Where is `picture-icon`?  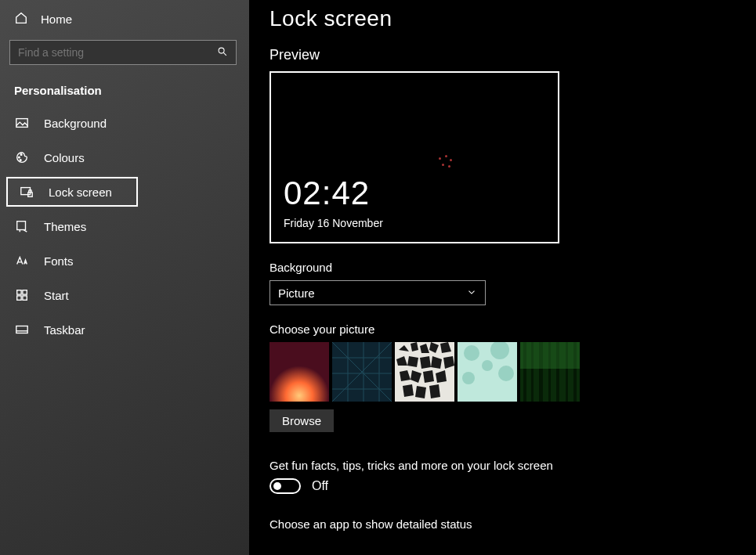
picture-icon is located at coordinates (22, 123).